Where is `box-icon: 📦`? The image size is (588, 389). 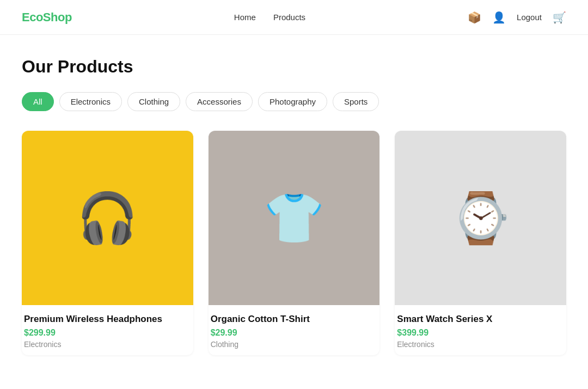 box-icon: 📦 is located at coordinates (475, 17).